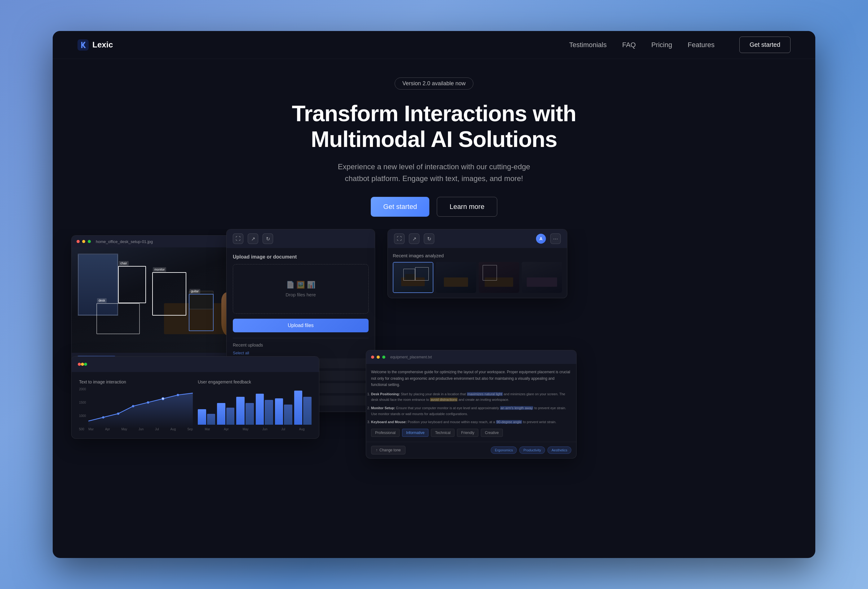 The image size is (868, 589). I want to click on line-chart-area: 2000 1500 1000 500, so click(136, 409).